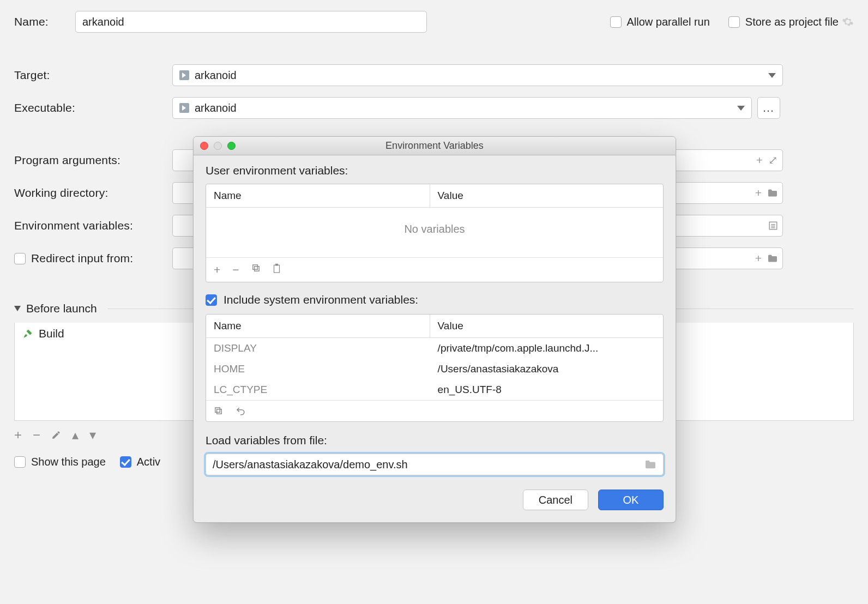  What do you see at coordinates (68, 160) in the screenshot?
I see `program-args-label: Program arguments:` at bounding box center [68, 160].